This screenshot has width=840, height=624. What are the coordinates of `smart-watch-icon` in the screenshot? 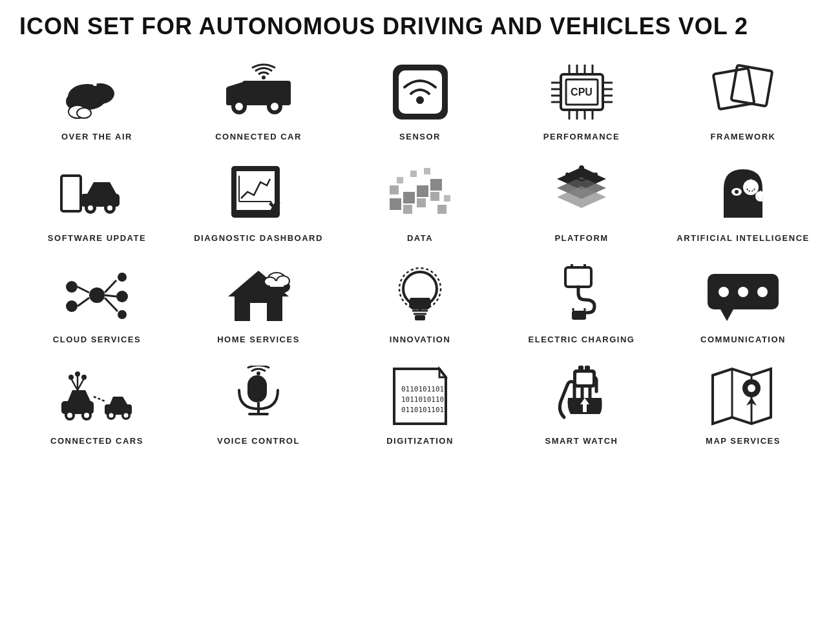 It's located at (582, 396).